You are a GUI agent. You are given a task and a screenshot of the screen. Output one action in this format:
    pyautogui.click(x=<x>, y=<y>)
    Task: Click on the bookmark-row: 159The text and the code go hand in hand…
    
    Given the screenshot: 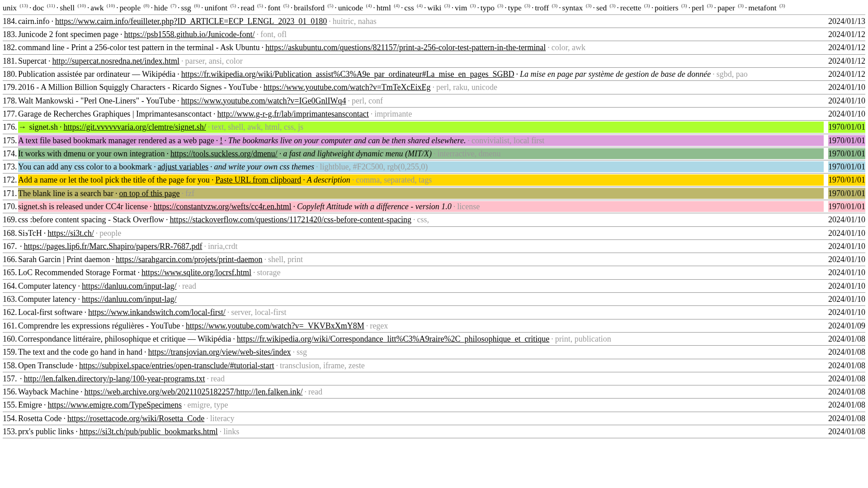 What is the action you would take?
    pyautogui.click(x=434, y=352)
    